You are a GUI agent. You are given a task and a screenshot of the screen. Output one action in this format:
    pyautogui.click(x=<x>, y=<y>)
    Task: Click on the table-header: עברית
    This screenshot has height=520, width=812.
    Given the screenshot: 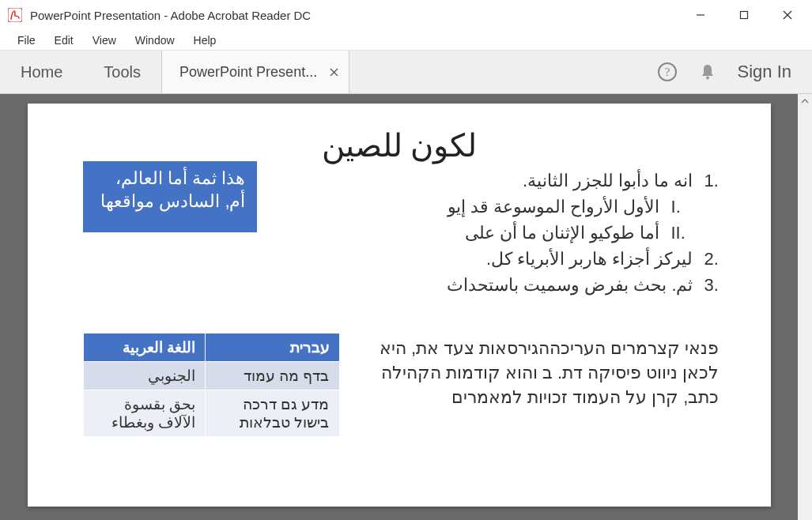 What is the action you would take?
    pyautogui.click(x=272, y=348)
    